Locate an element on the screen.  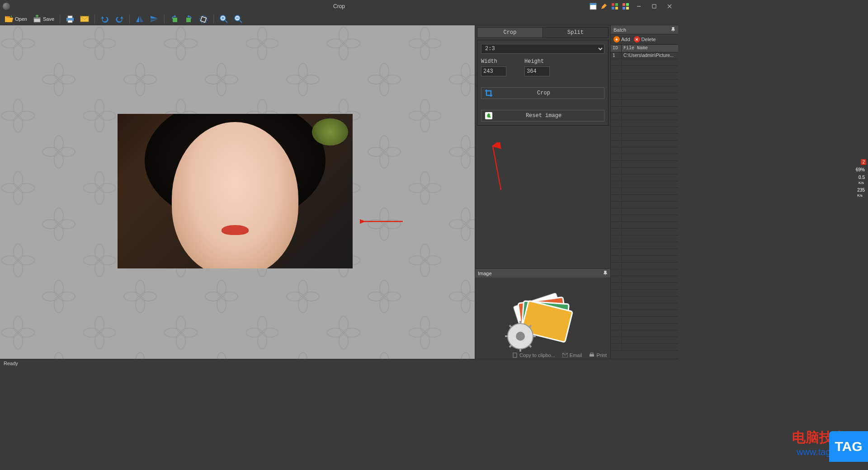
recycle-icon is located at coordinates (489, 116).